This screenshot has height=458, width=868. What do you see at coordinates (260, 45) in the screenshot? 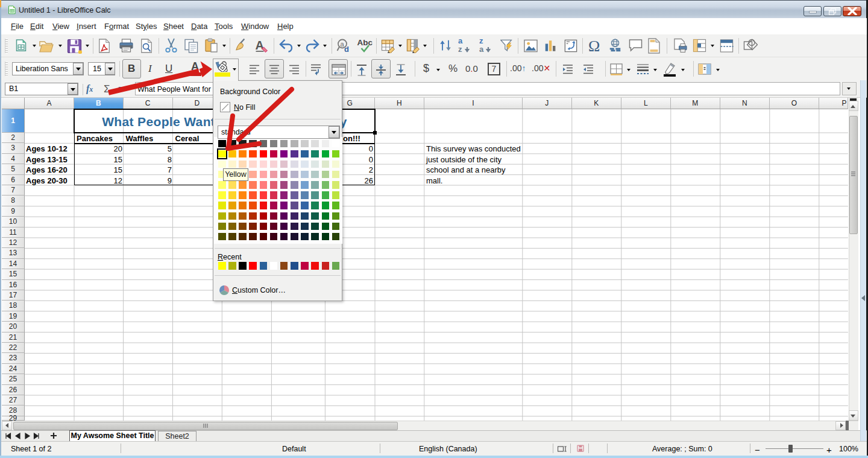
I see `svg-text: A` at bounding box center [260, 45].